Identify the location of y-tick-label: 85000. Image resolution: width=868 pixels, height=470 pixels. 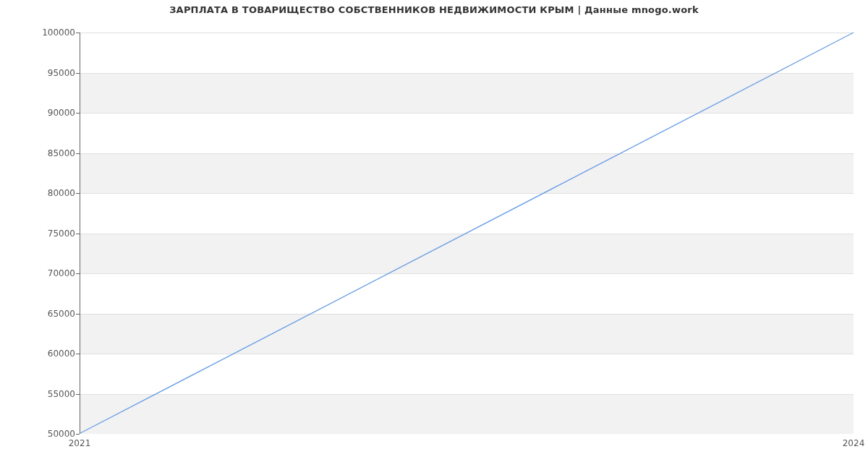
(61, 153).